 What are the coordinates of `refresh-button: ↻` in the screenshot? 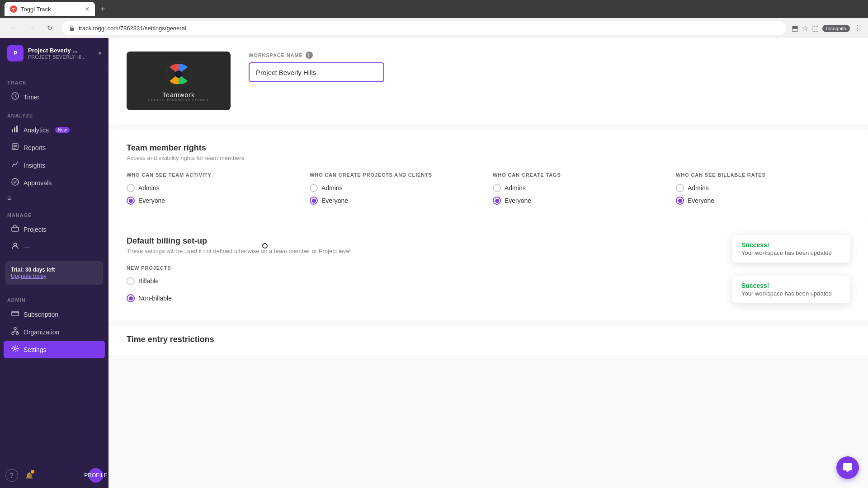 It's located at (50, 28).